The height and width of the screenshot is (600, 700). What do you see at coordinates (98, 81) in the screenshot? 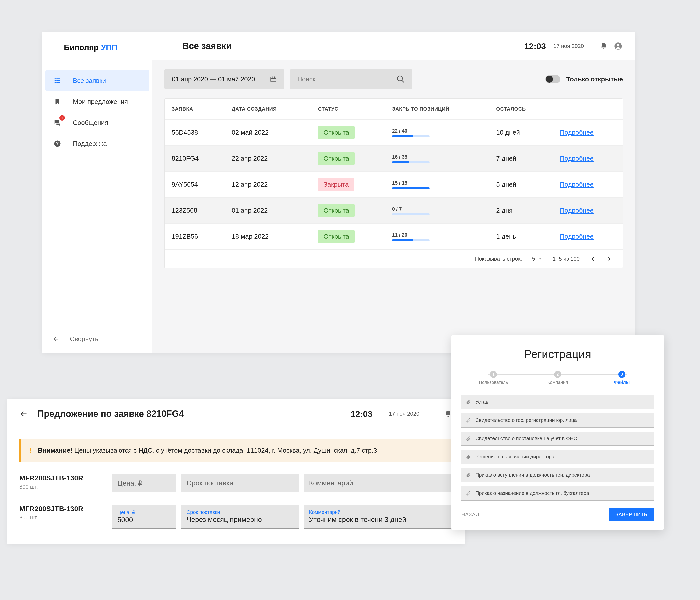
I see `sidebar-item-all-requests: Все заявки` at bounding box center [98, 81].